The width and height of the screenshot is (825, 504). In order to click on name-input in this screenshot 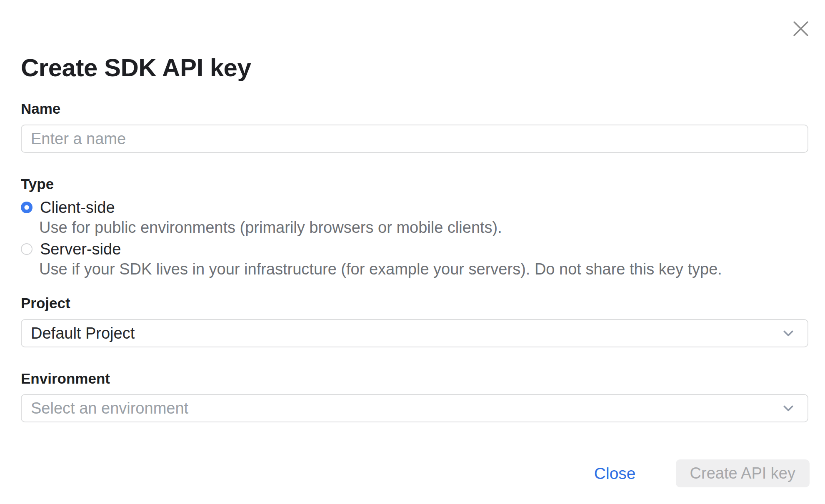, I will do `click(415, 139)`.